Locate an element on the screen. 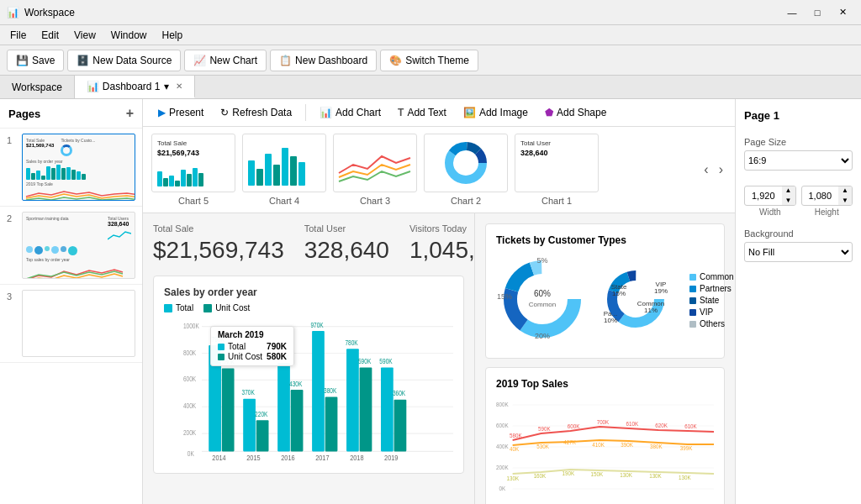  dimensions-row: ▲ ▼ Width ▲ ▼ Height is located at coordinates (799, 202).